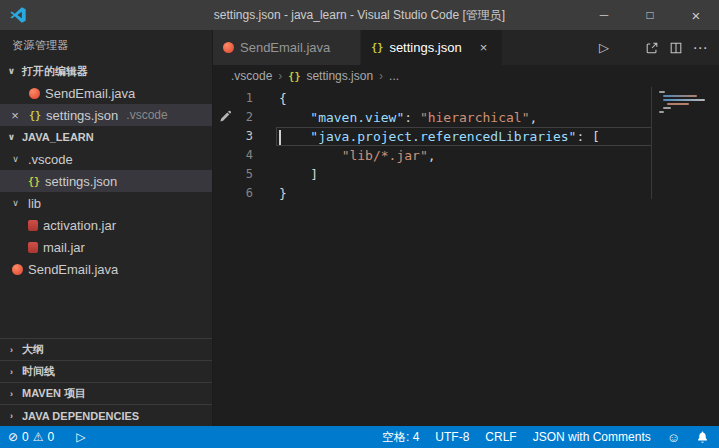  Describe the element at coordinates (81, 182) in the screenshot. I see `file-label: settings.json` at that location.